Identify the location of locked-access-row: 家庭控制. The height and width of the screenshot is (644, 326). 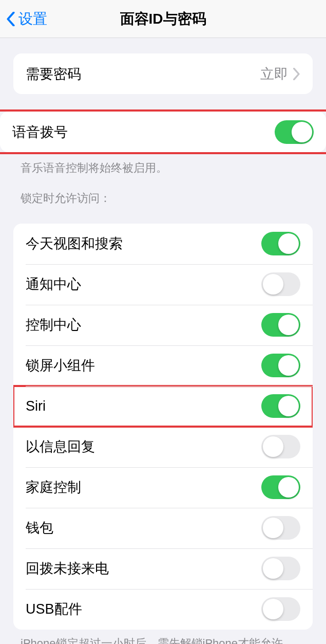
(163, 487).